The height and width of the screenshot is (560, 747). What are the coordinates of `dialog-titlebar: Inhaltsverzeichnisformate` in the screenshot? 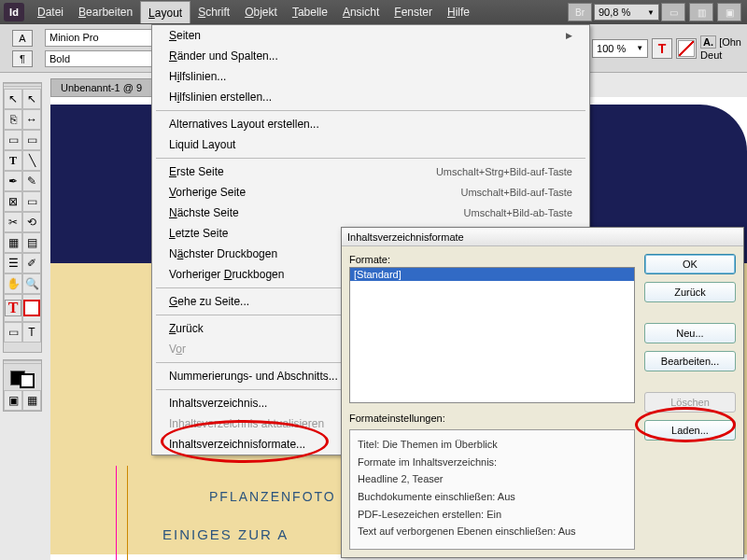 It's located at (543, 237).